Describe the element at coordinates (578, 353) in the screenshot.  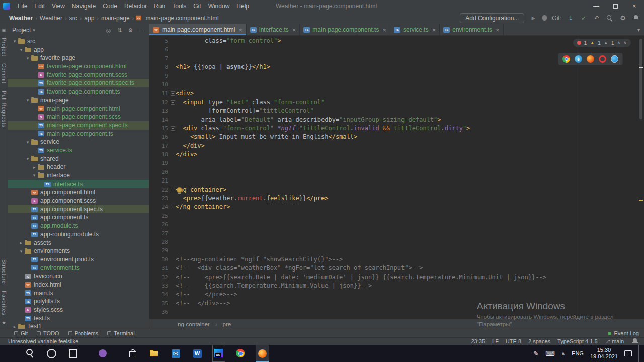
I see `language-indicator: ENG` at that location.